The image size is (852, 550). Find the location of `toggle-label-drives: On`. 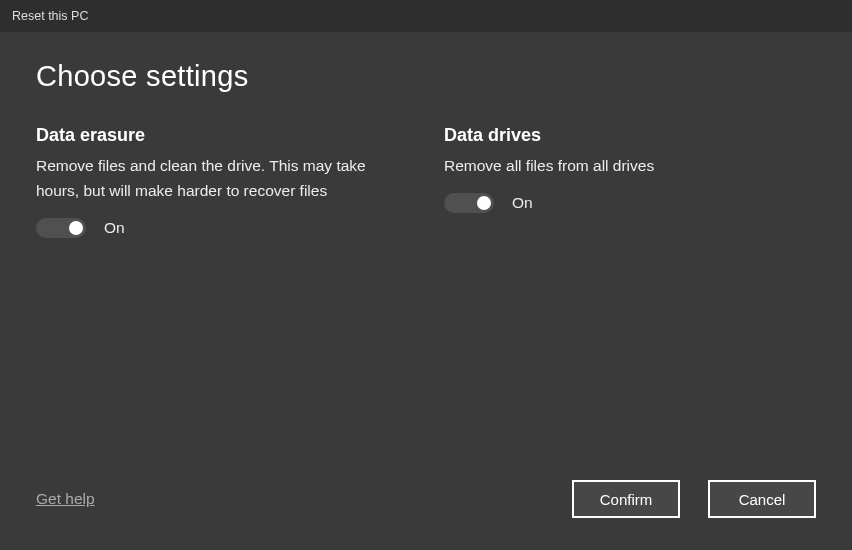

toggle-label-drives: On is located at coordinates (522, 203).